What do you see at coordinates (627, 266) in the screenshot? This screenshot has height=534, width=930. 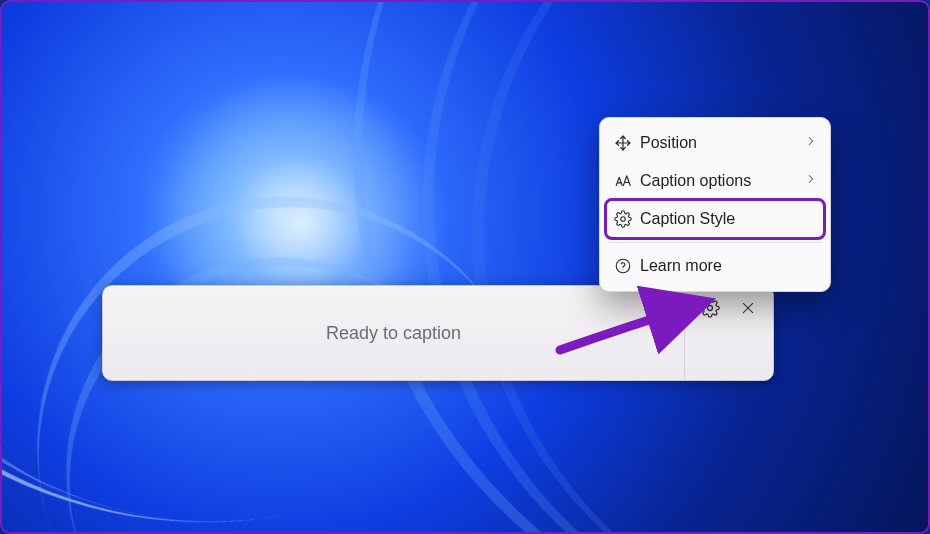 I see `help-icon` at bounding box center [627, 266].